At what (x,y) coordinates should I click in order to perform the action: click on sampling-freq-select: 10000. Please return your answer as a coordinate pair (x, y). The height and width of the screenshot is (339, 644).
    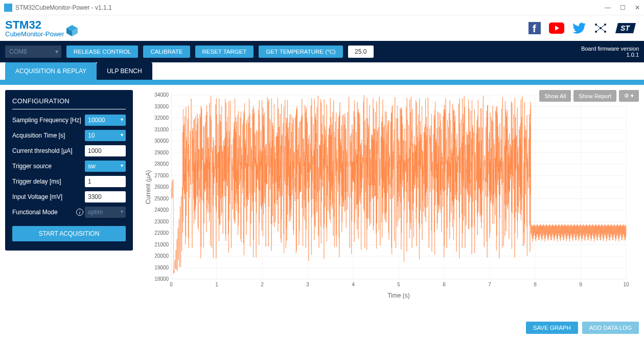
    Looking at the image, I should click on (105, 120).